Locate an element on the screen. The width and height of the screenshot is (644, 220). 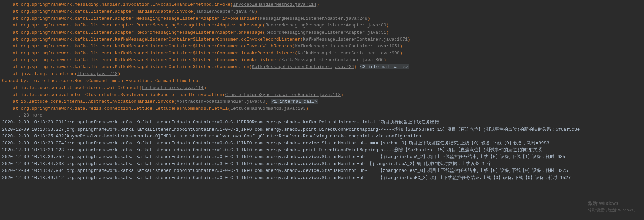
package-method: io.lettuce.core.LettuceFutures.awaitOrCa… is located at coordinates (80, 88).